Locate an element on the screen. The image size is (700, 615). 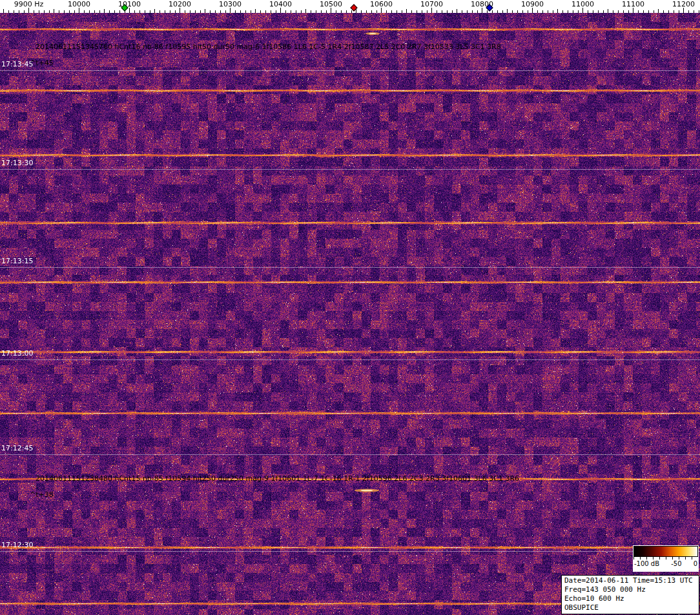
observation-info-box: Date=2014-06-11 Time=15:13 UTC Freq=143 … is located at coordinates (630, 595).